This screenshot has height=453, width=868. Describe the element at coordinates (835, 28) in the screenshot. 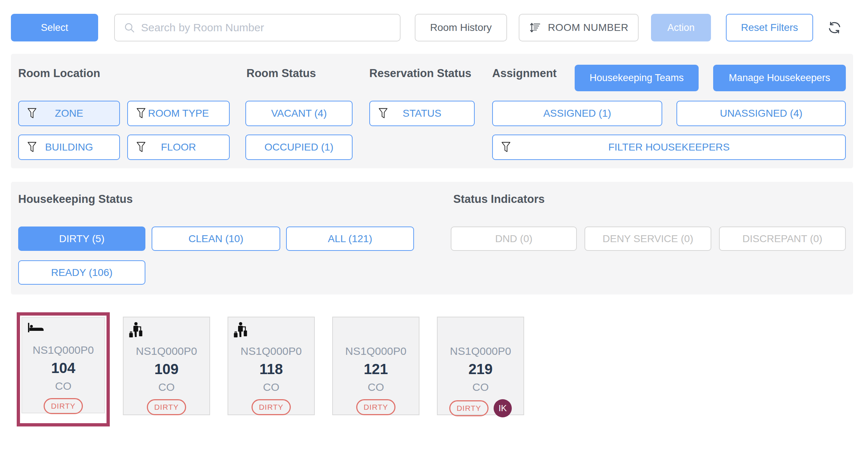

I see `refresh-button` at that location.